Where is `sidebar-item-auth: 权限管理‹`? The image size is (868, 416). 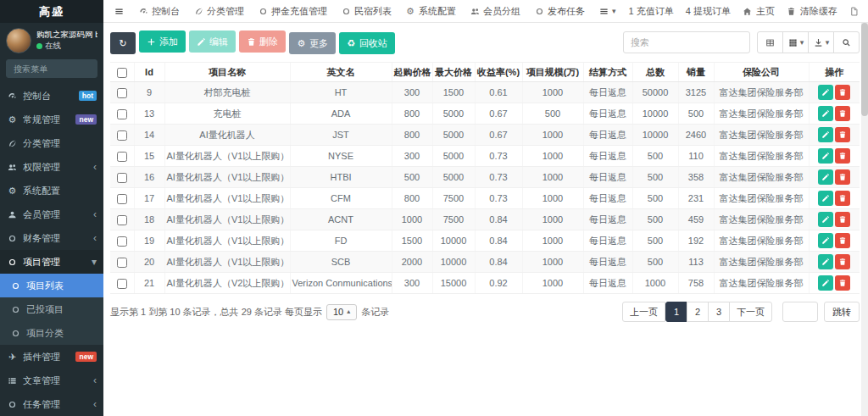
sidebar-item-auth: 权限管理‹ is located at coordinates (52, 167).